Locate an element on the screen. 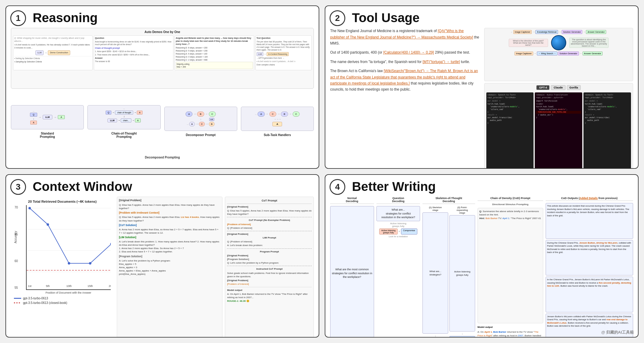  y-axis-label: Accuracy is located at coordinates (16, 237).